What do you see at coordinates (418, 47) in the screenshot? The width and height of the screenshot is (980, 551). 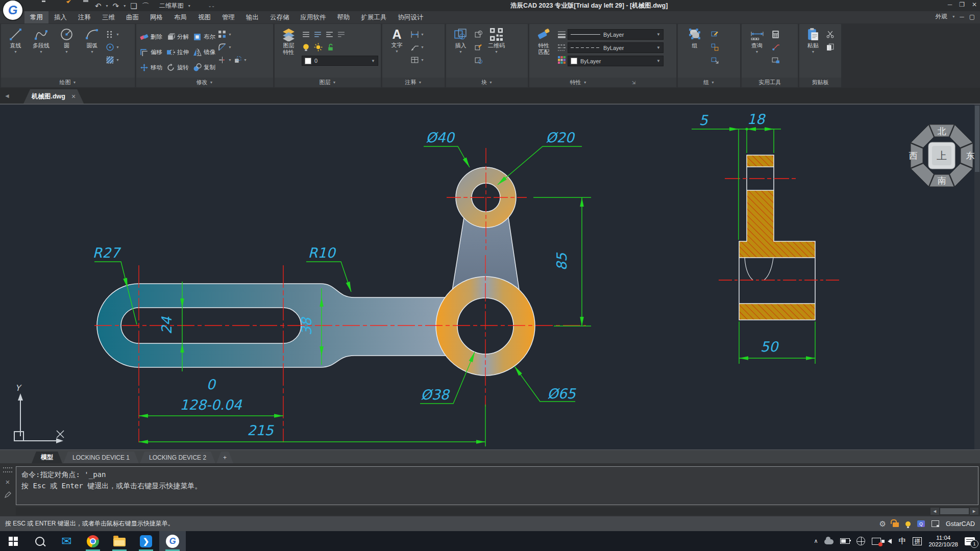 I see `leader-button: ▼` at bounding box center [418, 47].